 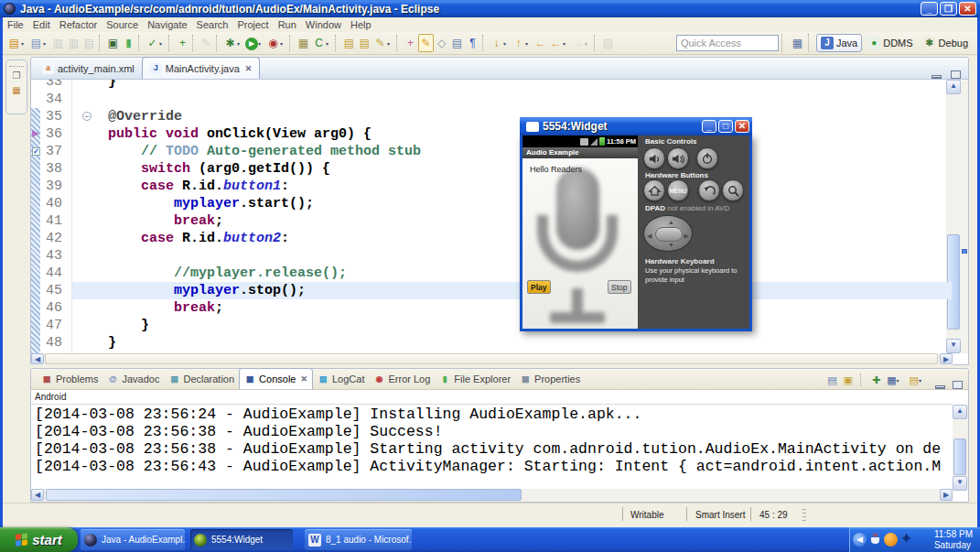 What do you see at coordinates (946, 43) in the screenshot?
I see `perspective-debug: ✱Debug` at bounding box center [946, 43].